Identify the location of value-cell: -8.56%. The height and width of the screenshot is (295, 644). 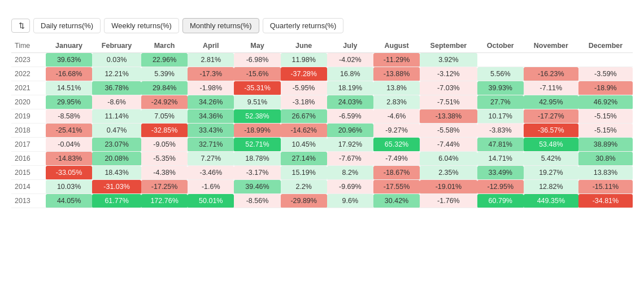
(257, 201).